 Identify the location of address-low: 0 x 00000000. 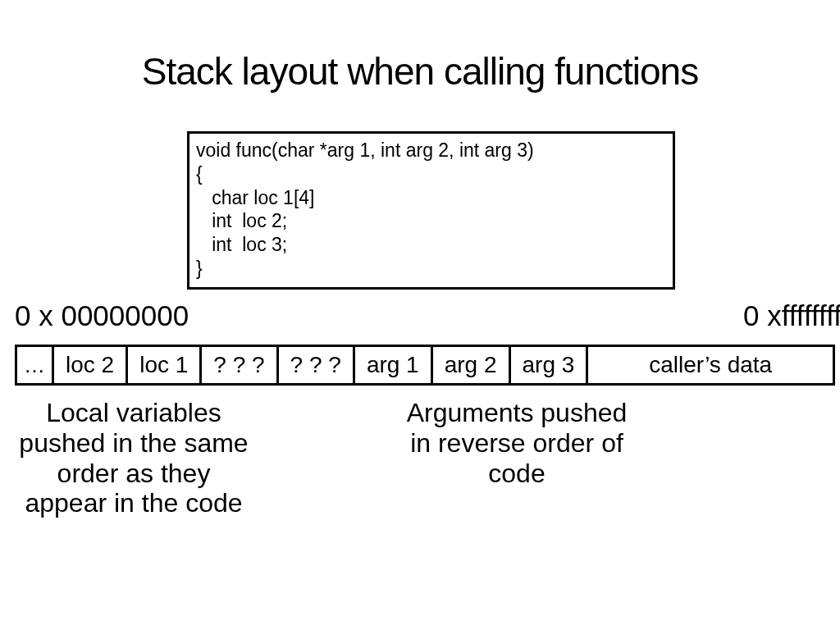
(102, 316).